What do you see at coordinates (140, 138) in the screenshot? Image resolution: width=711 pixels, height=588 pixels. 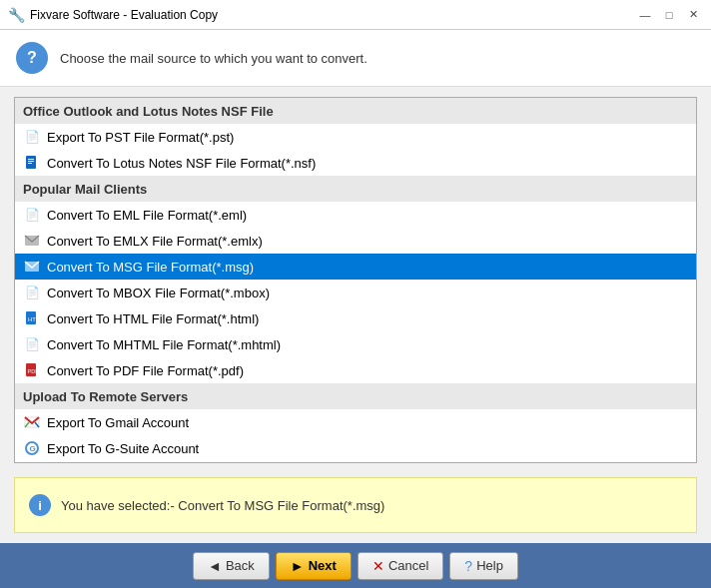 I see `list-text-pst: Export To PST File Format(*.pst)` at bounding box center [140, 138].